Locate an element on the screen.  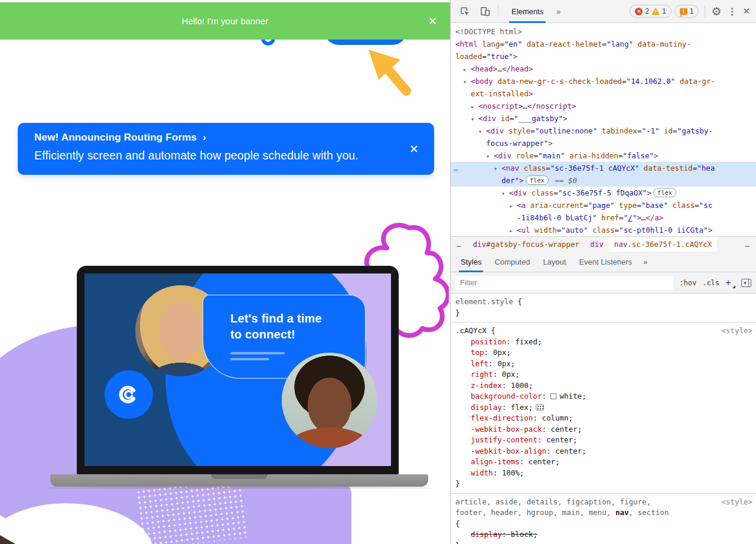
css-declaration: display: block; is located at coordinates (604, 535).